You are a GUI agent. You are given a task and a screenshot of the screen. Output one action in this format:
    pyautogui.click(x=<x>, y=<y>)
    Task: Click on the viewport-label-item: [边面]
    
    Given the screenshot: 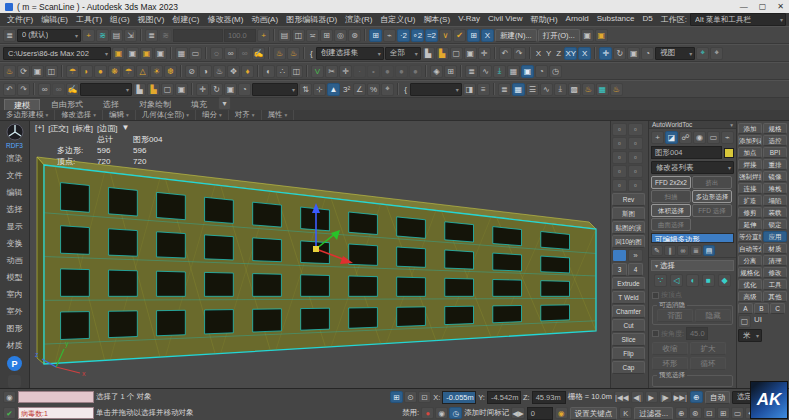 What is the action you would take?
    pyautogui.click(x=107, y=128)
    